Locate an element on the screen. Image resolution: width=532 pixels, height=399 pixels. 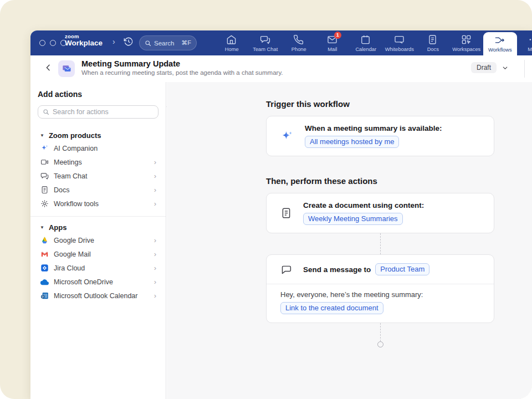
actions-heading: Then, perform these actions is located at coordinates (399, 181).